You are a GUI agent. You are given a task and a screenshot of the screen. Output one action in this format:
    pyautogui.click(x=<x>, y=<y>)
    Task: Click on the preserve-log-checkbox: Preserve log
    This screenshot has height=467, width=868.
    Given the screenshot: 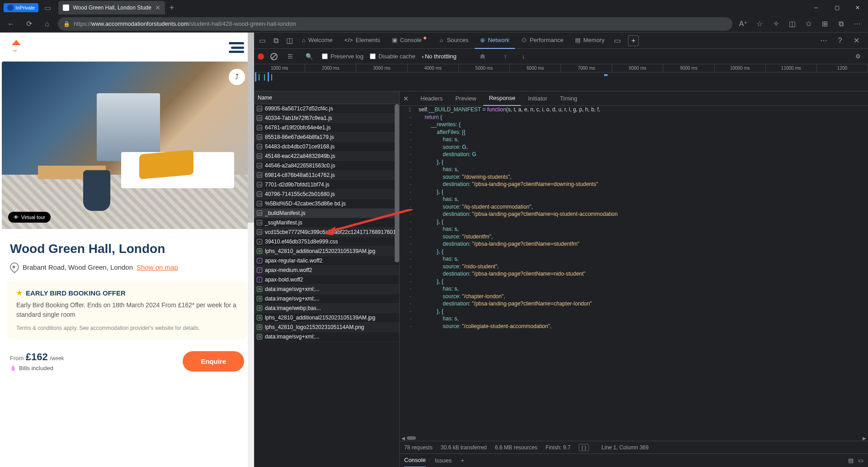 What is the action you would take?
    pyautogui.click(x=343, y=56)
    